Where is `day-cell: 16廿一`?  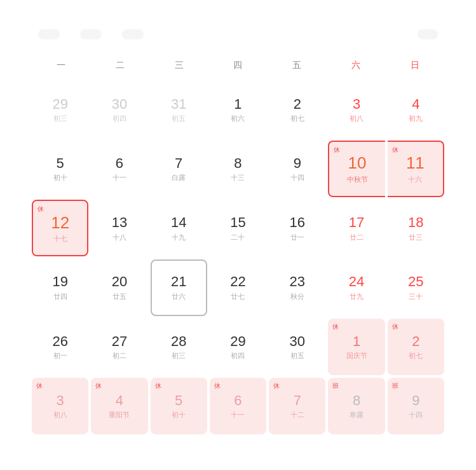 day-cell: 16廿一 is located at coordinates (297, 228).